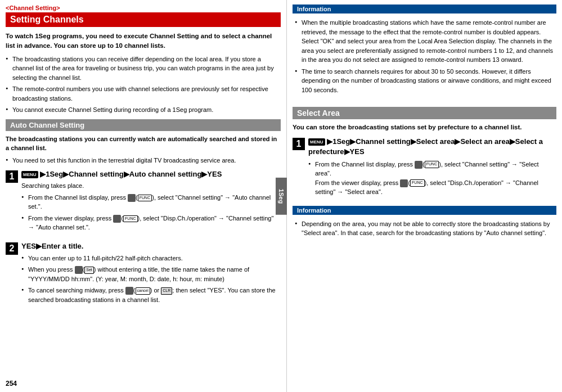 Image resolution: width=562 pixels, height=392 pixels. Describe the element at coordinates (79, 270) in the screenshot. I see `press-icon` at that location.